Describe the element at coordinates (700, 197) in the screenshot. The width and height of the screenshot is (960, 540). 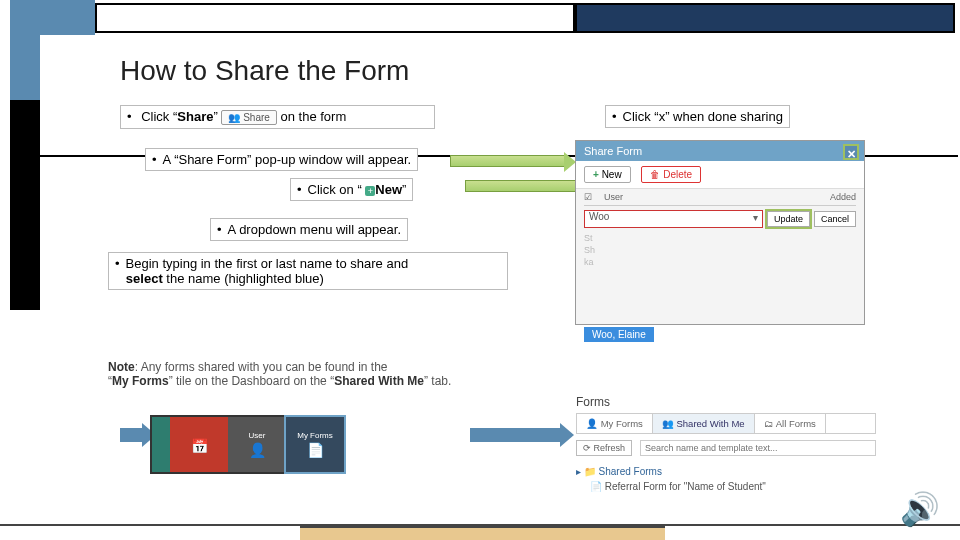
I see `col-user: User` at that location.